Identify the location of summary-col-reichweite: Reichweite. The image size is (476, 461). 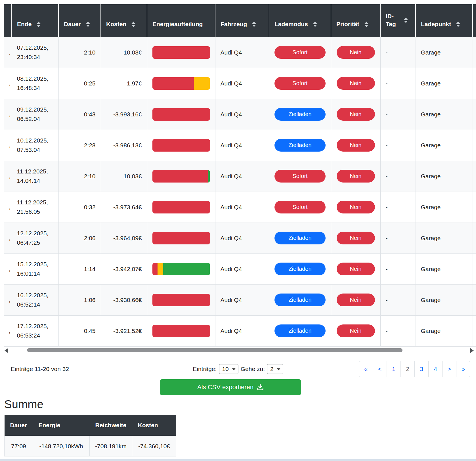
(111, 425).